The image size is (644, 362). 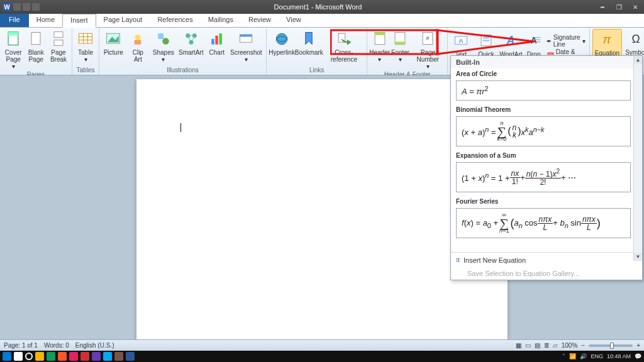 What do you see at coordinates (17, 7) in the screenshot?
I see `qat-save-icon` at bounding box center [17, 7].